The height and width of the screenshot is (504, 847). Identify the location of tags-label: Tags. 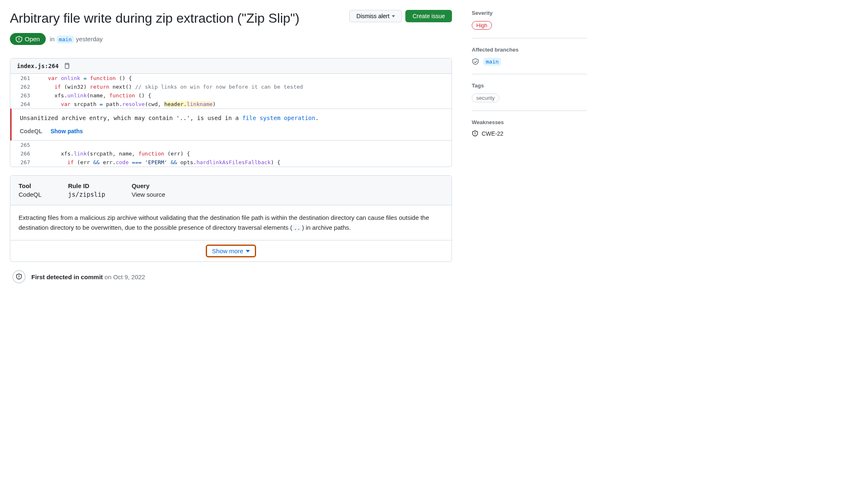
(529, 86).